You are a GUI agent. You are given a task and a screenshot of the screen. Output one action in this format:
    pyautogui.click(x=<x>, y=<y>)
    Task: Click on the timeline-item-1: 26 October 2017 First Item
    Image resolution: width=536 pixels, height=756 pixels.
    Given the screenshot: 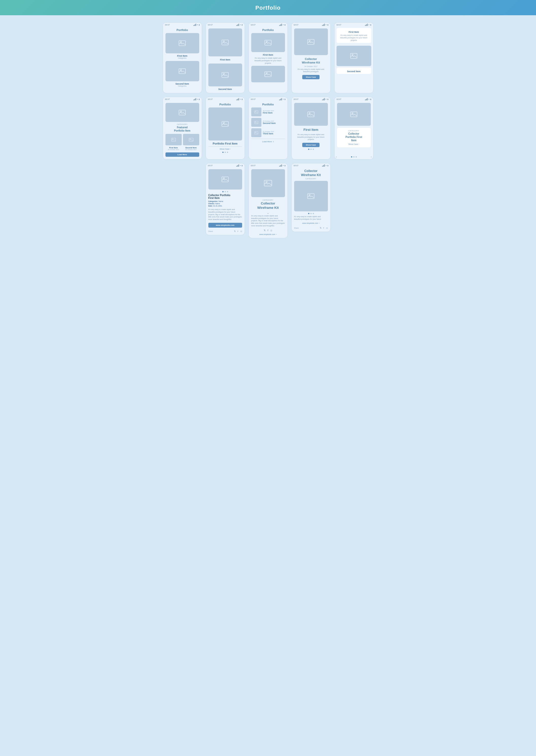 What is the action you would take?
    pyautogui.click(x=268, y=112)
    